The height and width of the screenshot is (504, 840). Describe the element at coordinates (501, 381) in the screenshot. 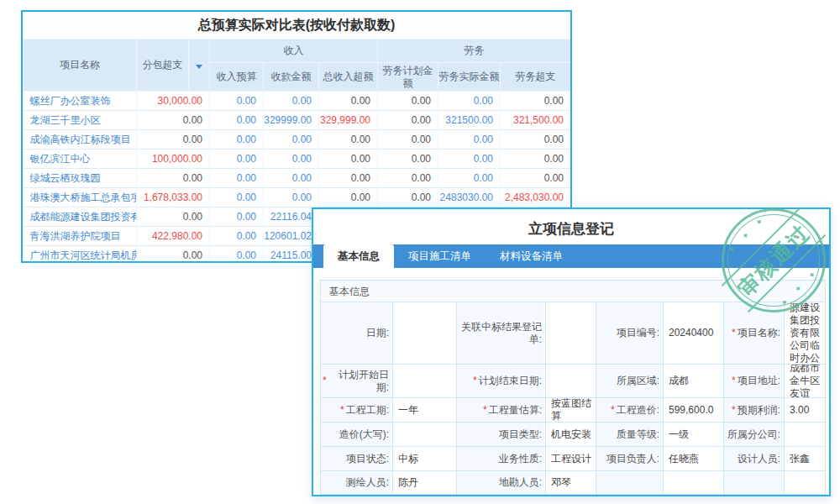

I see `field-label: *计划结束日期:` at that location.